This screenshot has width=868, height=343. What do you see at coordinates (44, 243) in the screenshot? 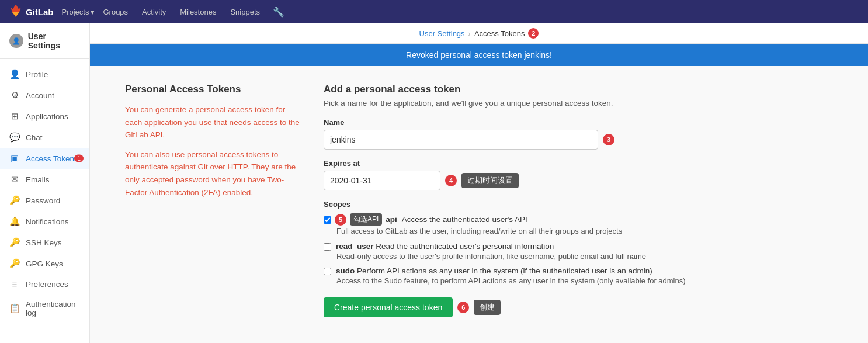
I see `sidebar-label-ssh-keys: SSH Keys` at bounding box center [44, 243].